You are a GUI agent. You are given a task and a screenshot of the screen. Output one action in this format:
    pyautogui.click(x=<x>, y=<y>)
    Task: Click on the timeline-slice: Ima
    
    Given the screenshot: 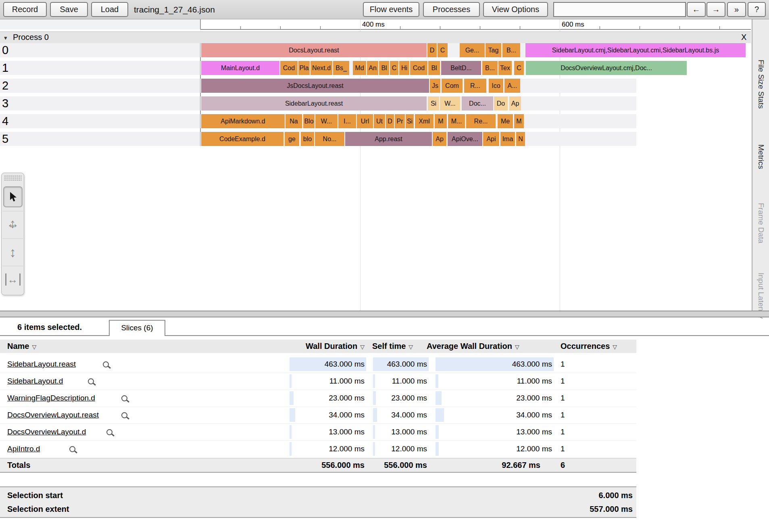 What is the action you would take?
    pyautogui.click(x=508, y=139)
    